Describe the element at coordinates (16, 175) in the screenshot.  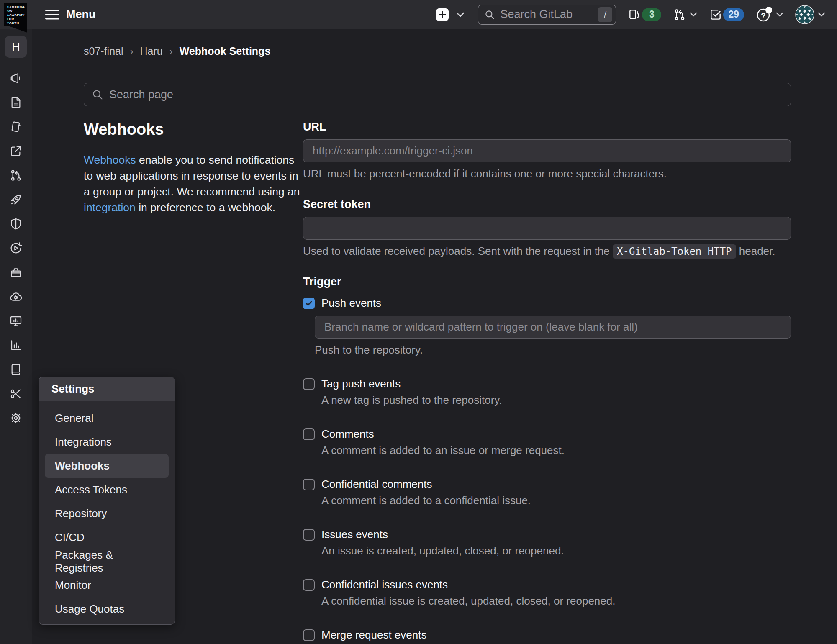
I see `sidebar-item-merge-requests` at that location.